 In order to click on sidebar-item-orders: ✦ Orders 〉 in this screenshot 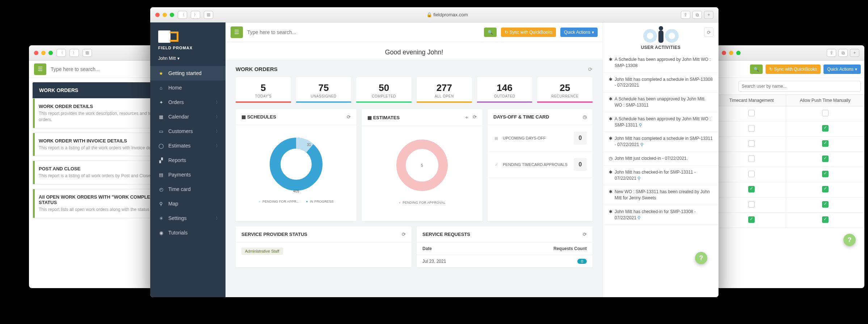, I will do `click(188, 102)`.